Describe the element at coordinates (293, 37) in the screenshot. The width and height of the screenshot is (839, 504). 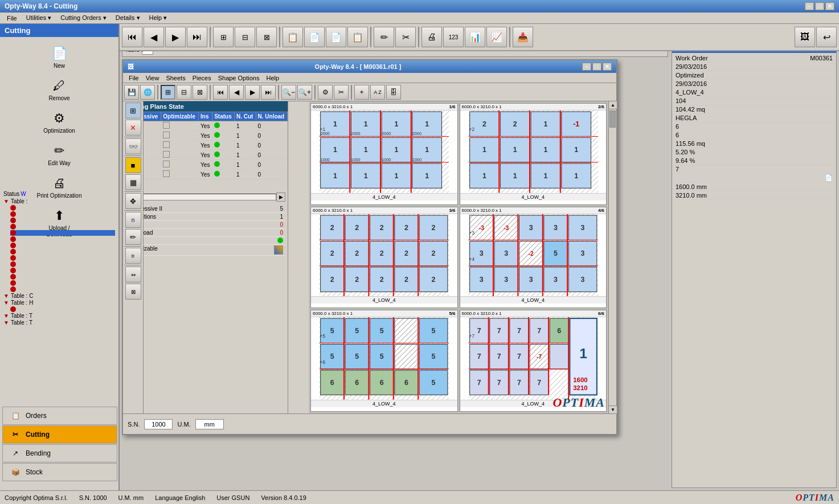
I see `toolbar-copy1: 📋` at that location.